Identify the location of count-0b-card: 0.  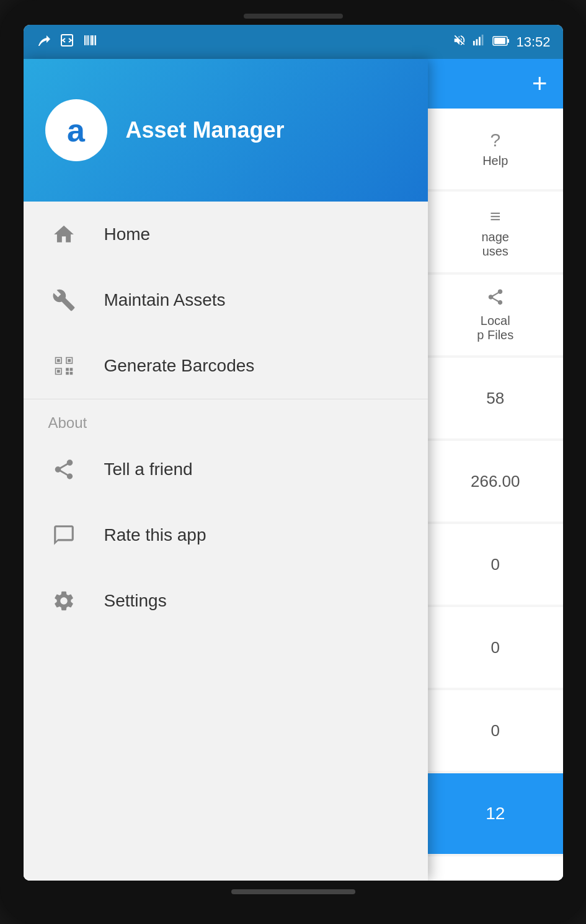
(495, 647).